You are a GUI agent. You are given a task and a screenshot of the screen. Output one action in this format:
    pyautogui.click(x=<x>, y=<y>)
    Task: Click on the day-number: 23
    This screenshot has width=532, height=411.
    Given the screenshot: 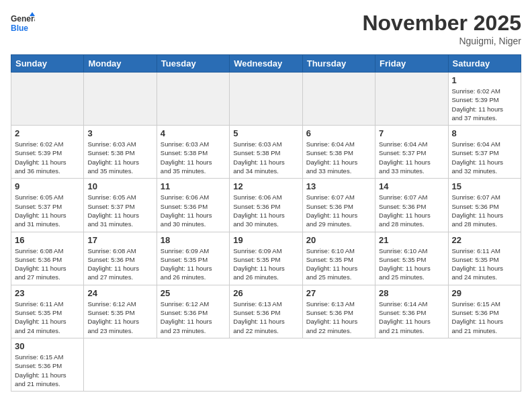 What is the action you would take?
    pyautogui.click(x=47, y=293)
    